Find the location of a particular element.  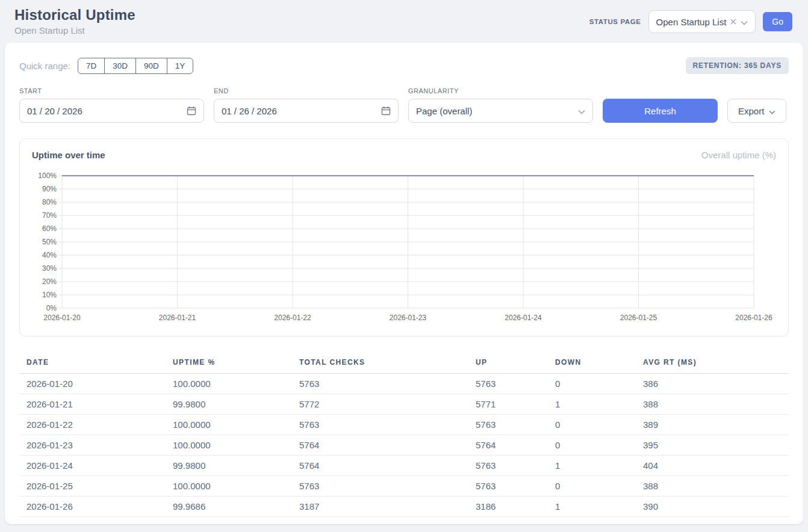

x-axis-tick-label: 2026-01-26 is located at coordinates (754, 318).